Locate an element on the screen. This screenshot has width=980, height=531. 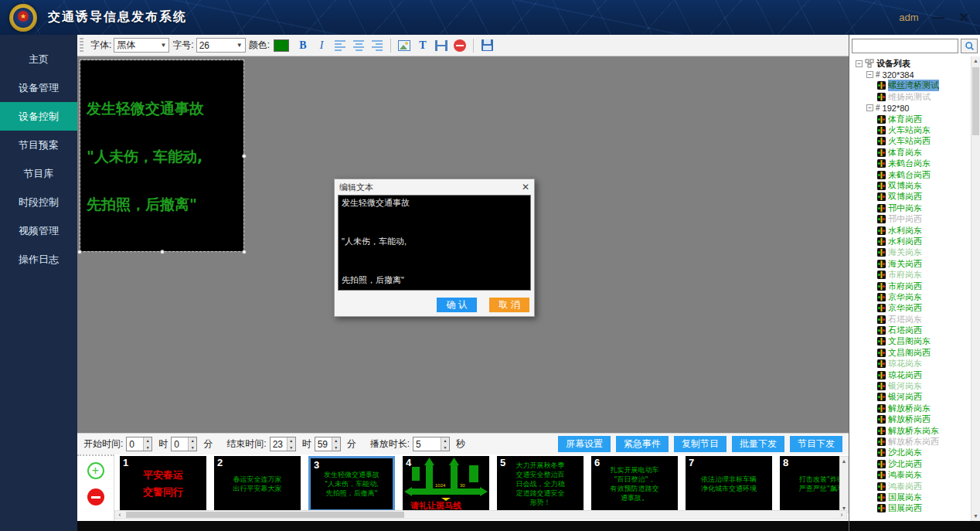
action-button-2: 复制节目 is located at coordinates (700, 444).